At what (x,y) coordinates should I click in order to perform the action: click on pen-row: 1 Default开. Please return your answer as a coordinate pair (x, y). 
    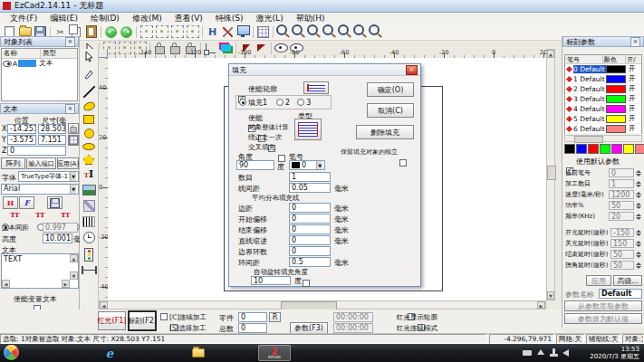
    Looking at the image, I should click on (603, 80).